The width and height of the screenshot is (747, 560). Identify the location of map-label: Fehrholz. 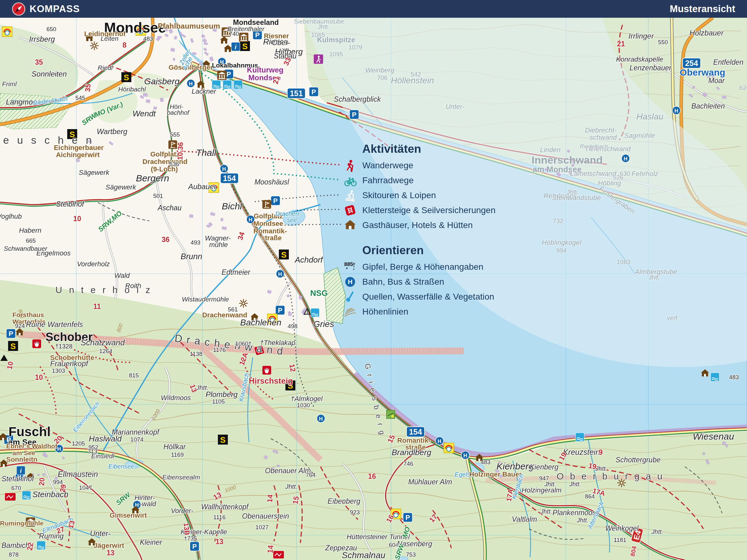
(645, 174).